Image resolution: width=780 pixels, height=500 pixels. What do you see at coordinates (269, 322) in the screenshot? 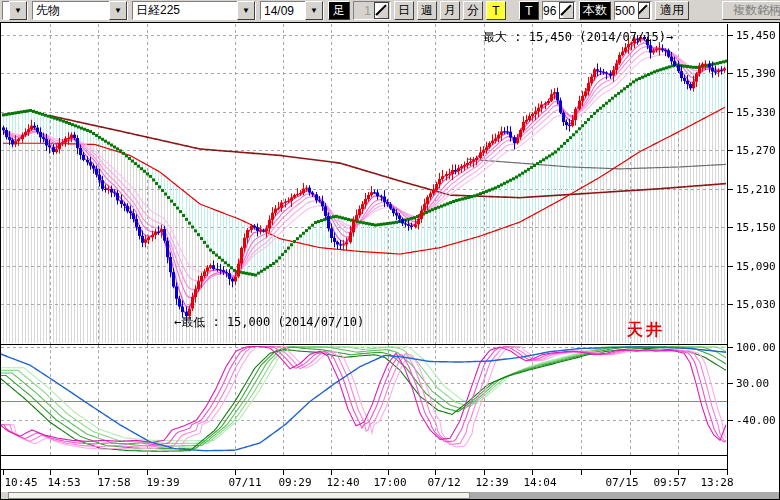
I see `min-price-annotation: ←最低 : 15,000 (2014/07/10)` at bounding box center [269, 322].